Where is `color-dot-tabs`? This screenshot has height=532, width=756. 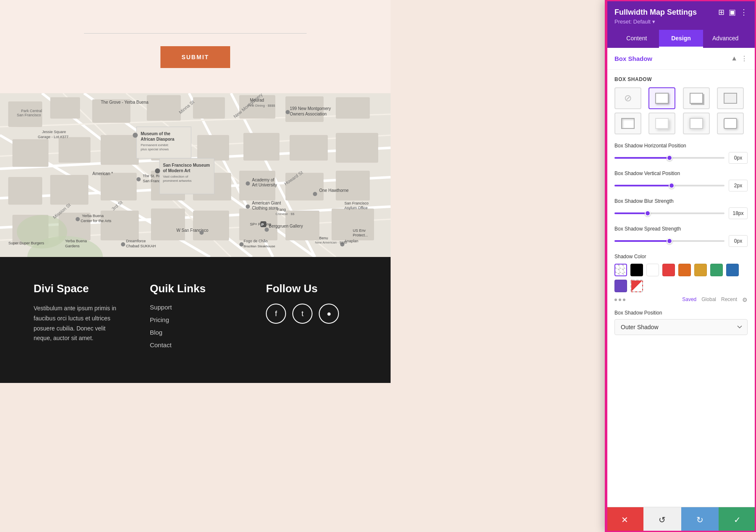 color-dot-tabs is located at coordinates (620, 300).